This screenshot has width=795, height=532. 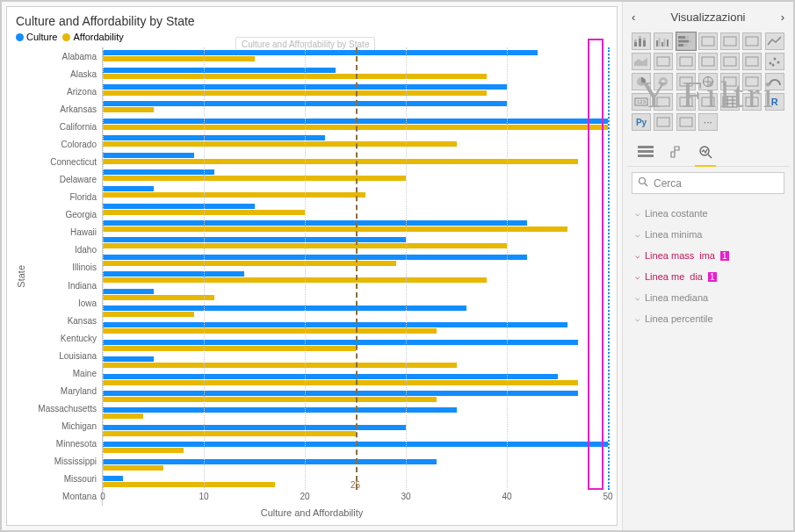 What do you see at coordinates (752, 41) in the screenshot?
I see `viz-clustered-100-icon` at bounding box center [752, 41].